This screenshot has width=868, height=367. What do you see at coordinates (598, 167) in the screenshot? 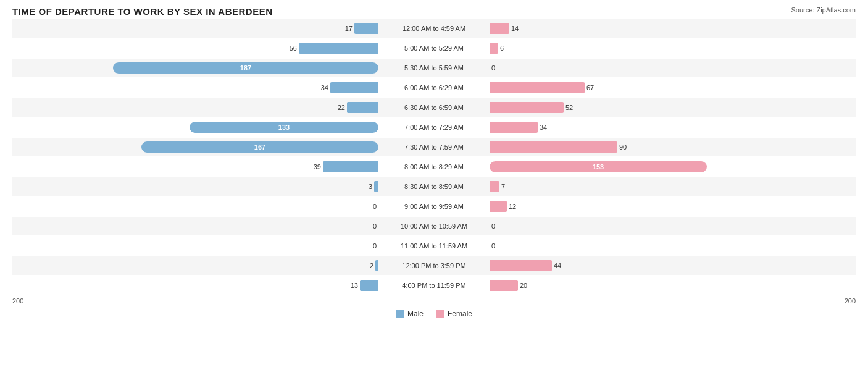
I see `female-bar-badge: 153` at bounding box center [598, 167].